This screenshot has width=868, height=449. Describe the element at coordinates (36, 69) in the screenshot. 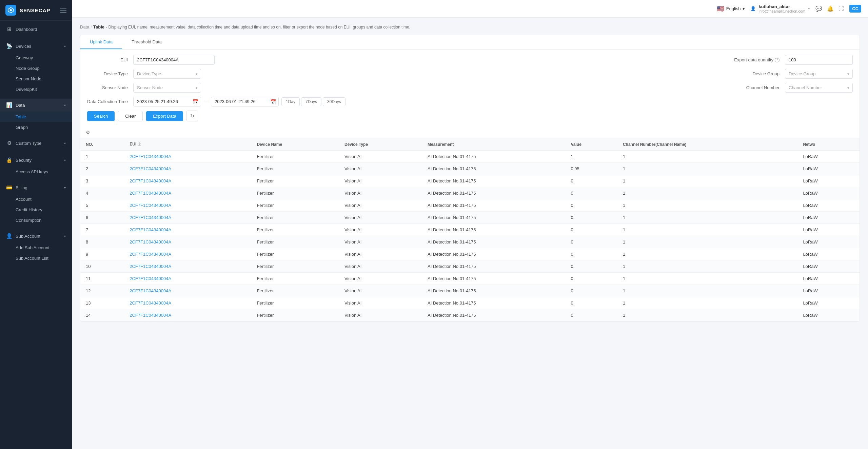

I see `sidebar-subitem-node-group: Node Group` at that location.